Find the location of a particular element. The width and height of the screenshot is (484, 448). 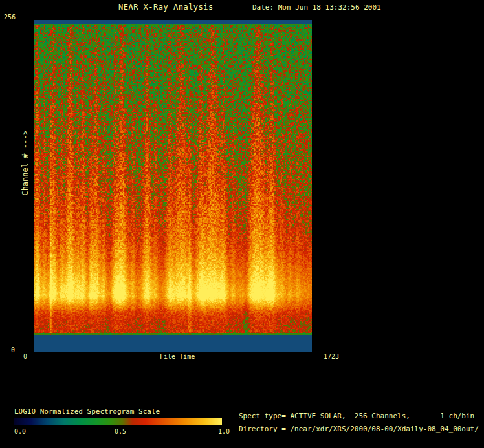

colorbar-tick-max: 1.0 is located at coordinates (224, 432).